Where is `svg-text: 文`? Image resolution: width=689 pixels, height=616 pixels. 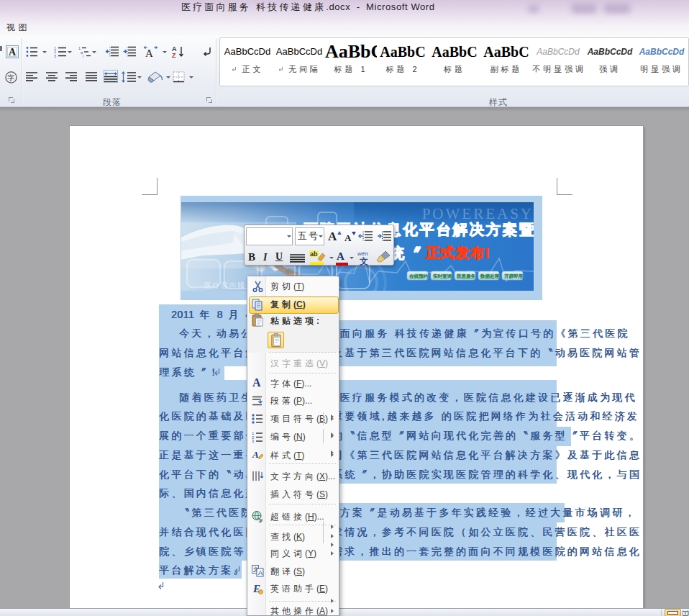 svg-text: 文 is located at coordinates (364, 261).